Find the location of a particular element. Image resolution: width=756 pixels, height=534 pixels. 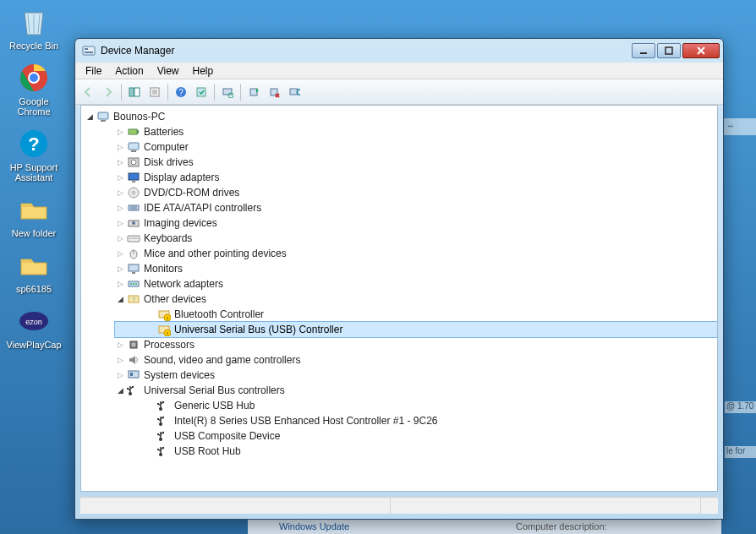

tree-item: !Universal Serial Bus (USB) Controller is located at coordinates (416, 330).